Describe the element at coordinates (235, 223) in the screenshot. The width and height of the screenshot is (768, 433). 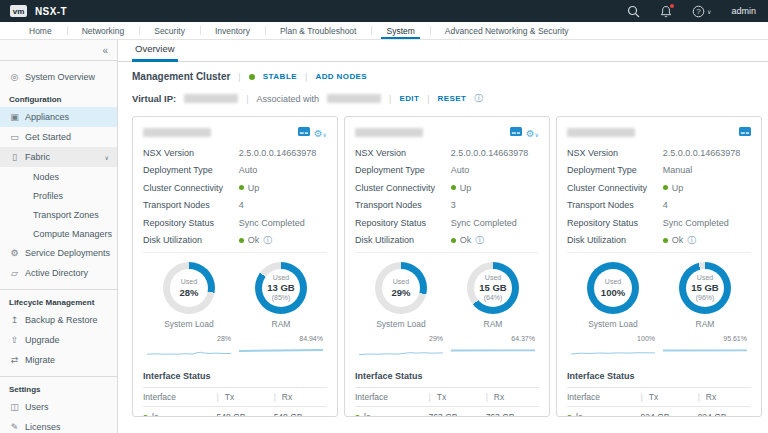
I see `field-repository-status: Repository Status Sync Completed` at that location.